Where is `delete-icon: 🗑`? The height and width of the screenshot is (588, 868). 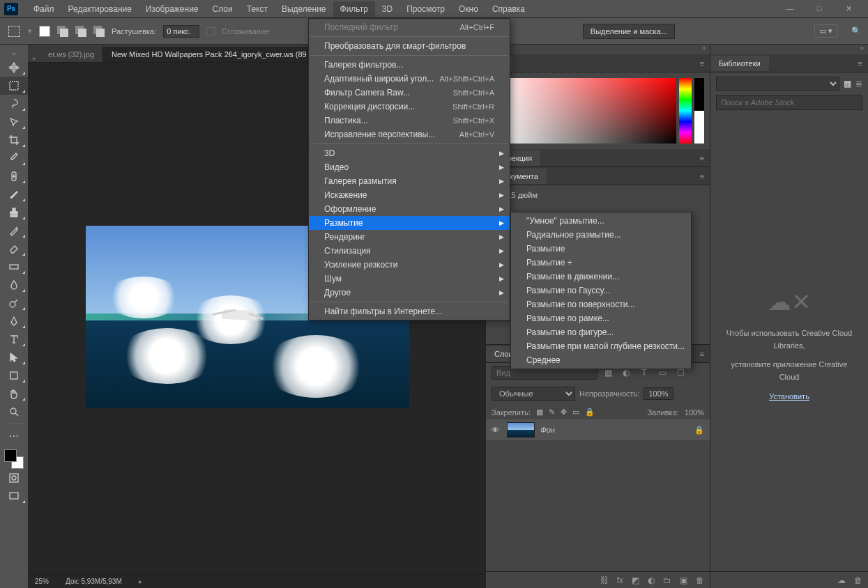 delete-icon: 🗑 is located at coordinates (700, 580).